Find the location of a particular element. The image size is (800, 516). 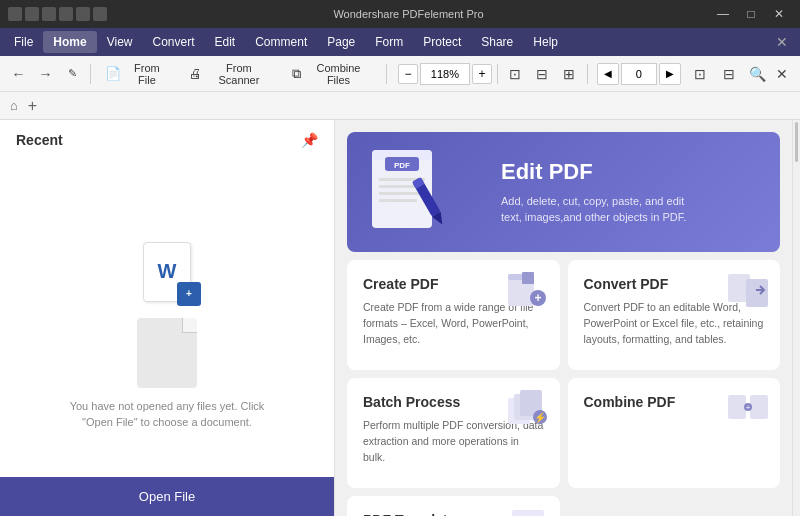

create-pdf-desc: Create PDF from a wide range of file for… is located at coordinates (454, 327).